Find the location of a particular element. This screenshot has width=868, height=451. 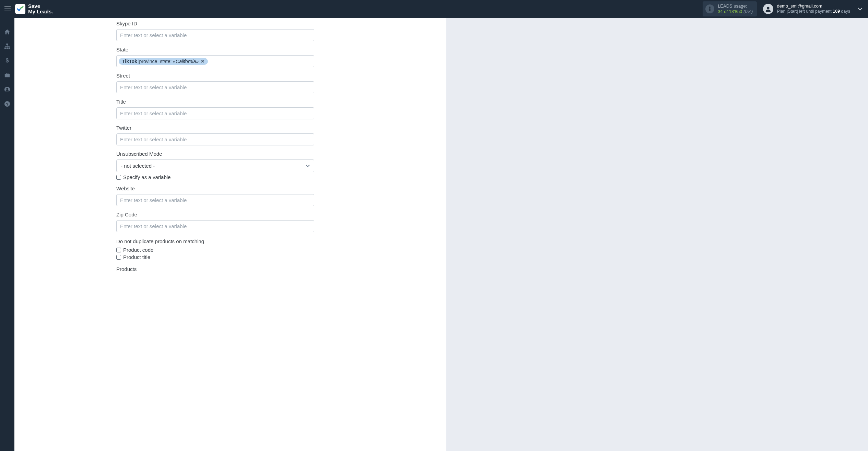

chip-source: TikTok is located at coordinates (130, 61).